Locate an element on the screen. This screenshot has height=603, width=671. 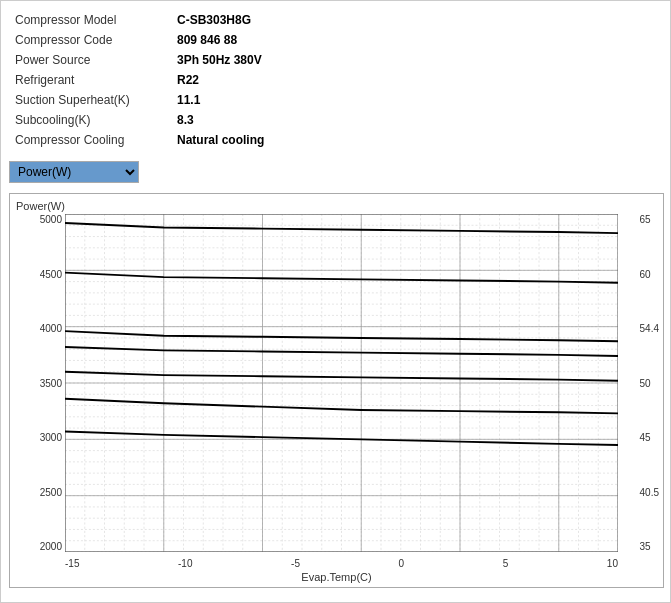
right-tick-label: 40.5 is located at coordinates (650, 492).